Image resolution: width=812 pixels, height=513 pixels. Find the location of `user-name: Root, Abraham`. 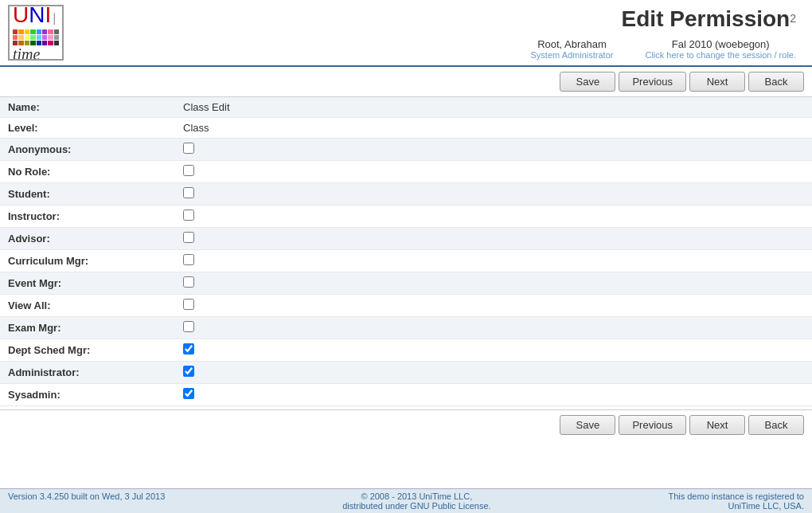

user-name: Root, Abraham is located at coordinates (572, 45).